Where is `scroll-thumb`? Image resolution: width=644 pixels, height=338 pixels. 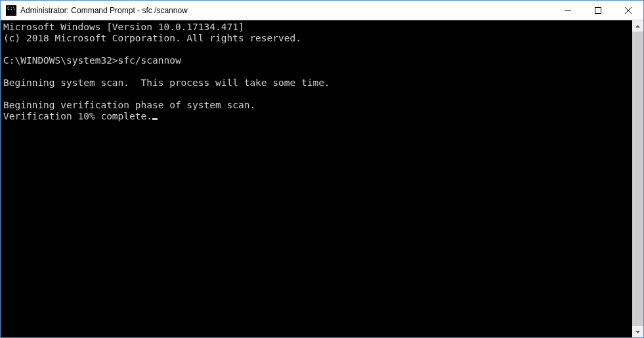
scroll-thumb is located at coordinates (638, 179).